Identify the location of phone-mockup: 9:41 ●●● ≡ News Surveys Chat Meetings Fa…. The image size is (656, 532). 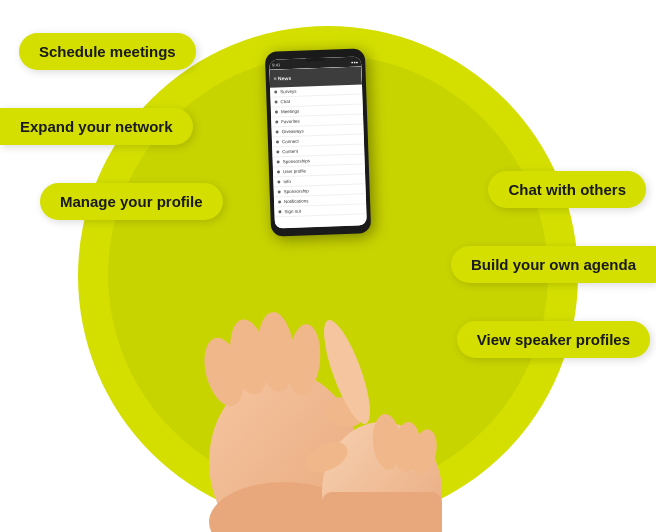
(318, 142).